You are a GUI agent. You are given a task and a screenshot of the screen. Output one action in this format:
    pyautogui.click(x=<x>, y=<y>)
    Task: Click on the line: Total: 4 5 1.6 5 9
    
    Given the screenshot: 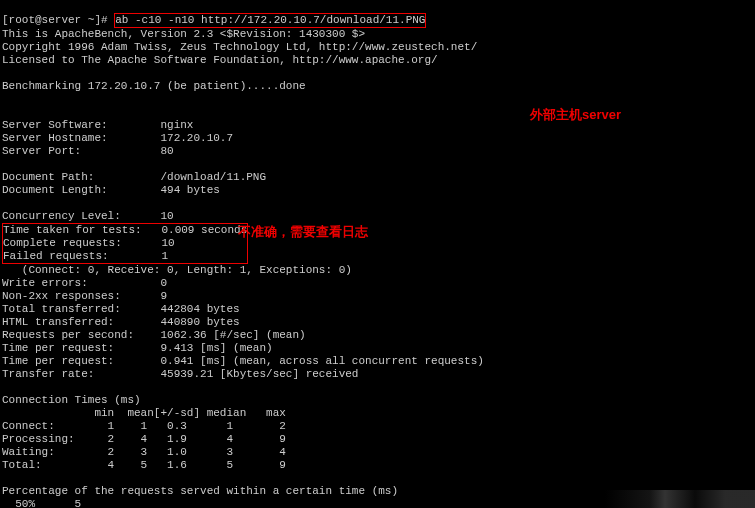 What is the action you would take?
    pyautogui.click(x=144, y=465)
    